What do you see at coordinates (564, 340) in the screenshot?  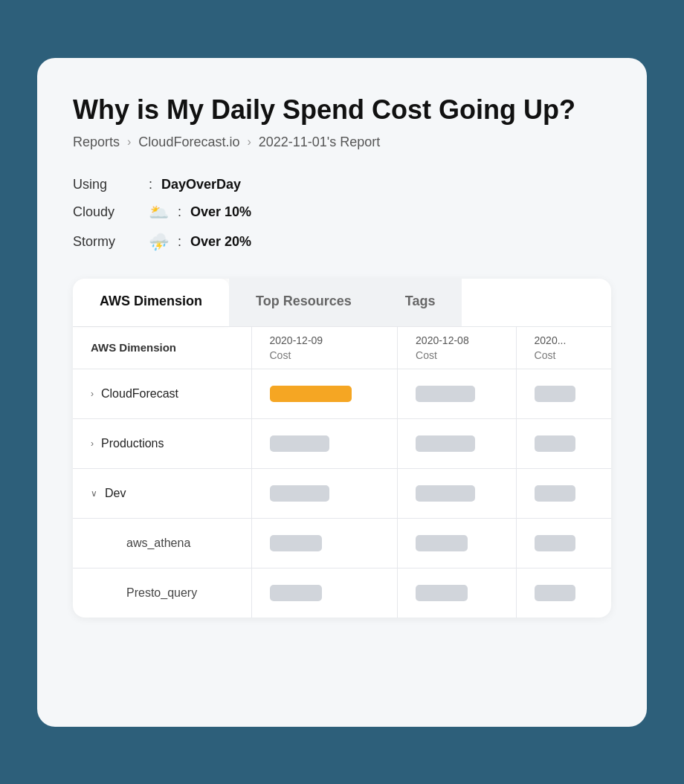 I see `th-date-3: 2020...` at bounding box center [564, 340].